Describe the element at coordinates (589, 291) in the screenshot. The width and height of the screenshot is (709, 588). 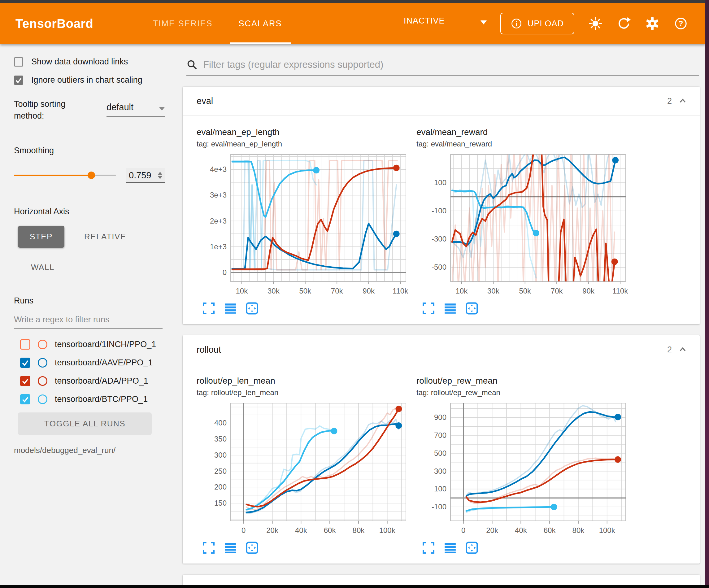
I see `svg-text: 90k` at that location.